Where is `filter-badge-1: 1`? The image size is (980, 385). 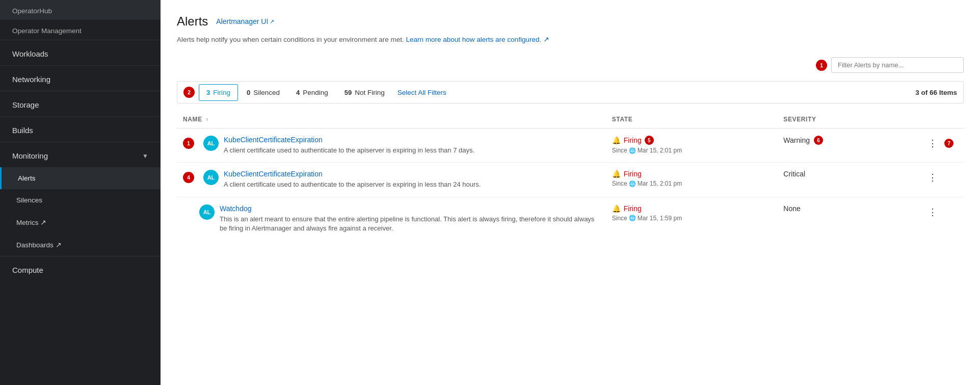 filter-badge-1: 1 is located at coordinates (822, 65).